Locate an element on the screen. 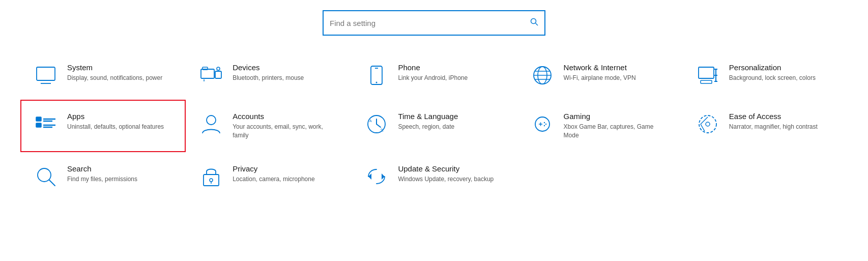 The image size is (868, 261). settings-item-system: System Display, sound, notifications, po… is located at coordinates (103, 75).